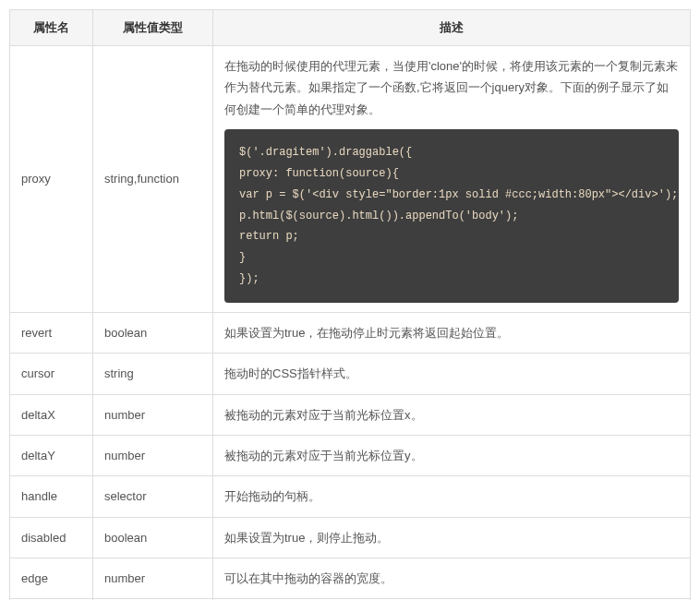  Describe the element at coordinates (453, 332) in the screenshot. I see `cell-desc: 如果设置为true，在拖动停止时元素将返回起始位置。` at that location.